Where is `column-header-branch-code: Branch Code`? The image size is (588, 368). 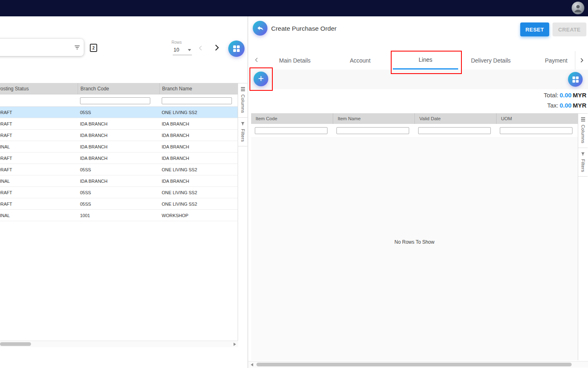 column-header-branch-code: Branch Code is located at coordinates (118, 88).